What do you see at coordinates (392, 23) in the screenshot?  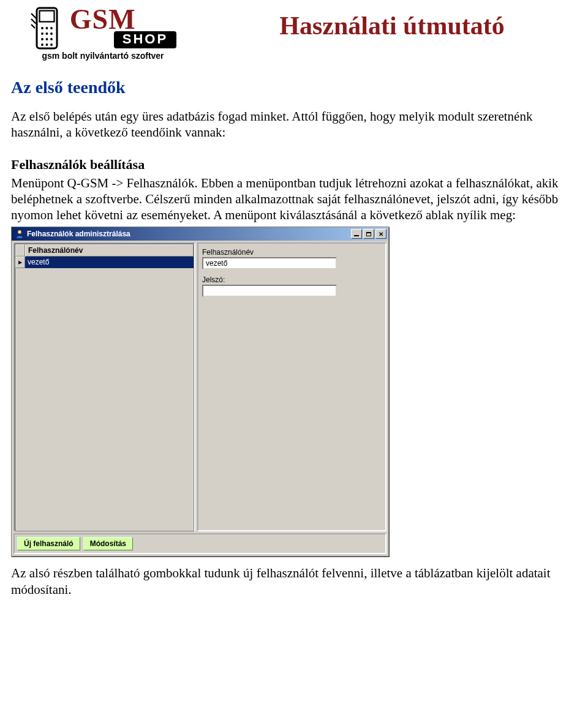 I see `page-title: Használati útmutató` at bounding box center [392, 23].